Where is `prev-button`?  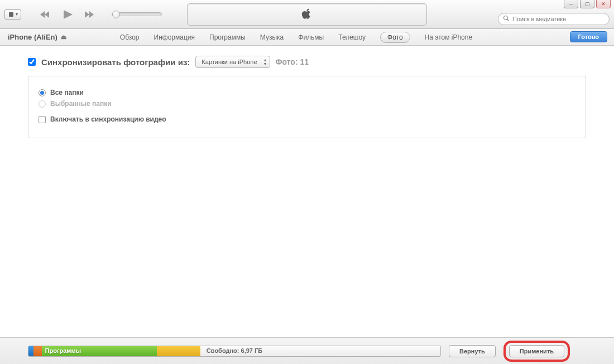 prev-button is located at coordinates (45, 14).